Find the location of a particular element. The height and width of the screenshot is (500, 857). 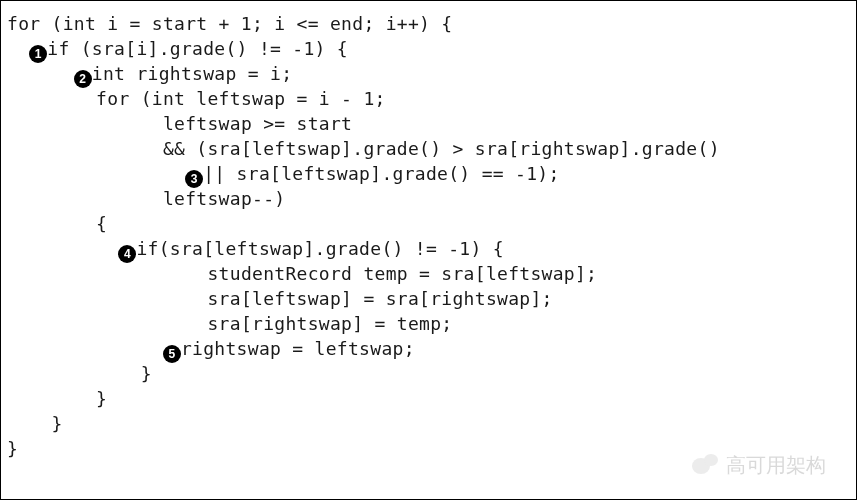

code-text: leftswap--) is located at coordinates (224, 198).